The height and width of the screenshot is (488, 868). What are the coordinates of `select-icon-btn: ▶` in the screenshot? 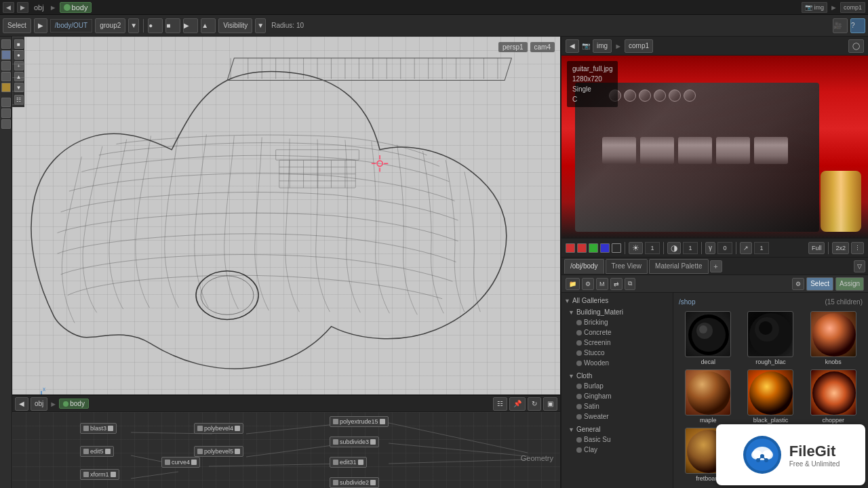 It's located at (41, 26).